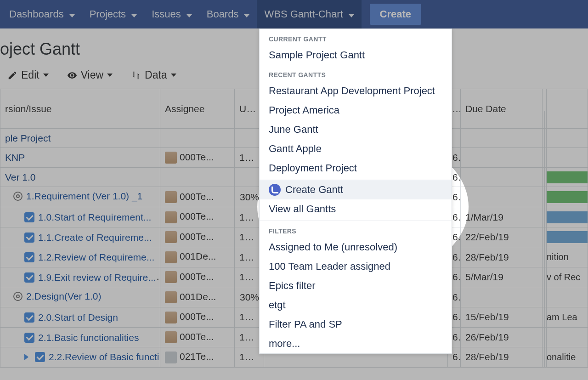 The image size is (588, 380). What do you see at coordinates (292, 286) in the screenshot?
I see `dropdown-item-label: Epics filter` at bounding box center [292, 286].